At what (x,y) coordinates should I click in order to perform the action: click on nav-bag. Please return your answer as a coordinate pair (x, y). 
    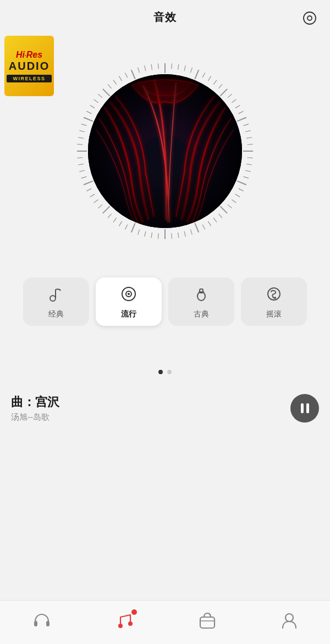
    Looking at the image, I should click on (207, 620).